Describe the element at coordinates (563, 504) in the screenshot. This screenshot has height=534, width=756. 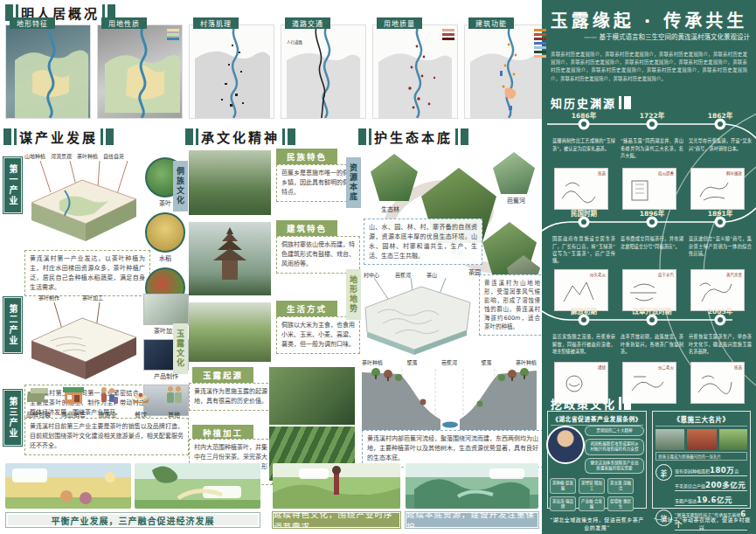
I see `policy-chip: 茶出海 强品牌` at that location.